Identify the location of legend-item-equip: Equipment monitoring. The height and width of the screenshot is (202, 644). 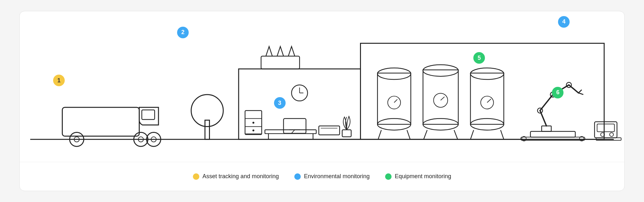
(418, 176).